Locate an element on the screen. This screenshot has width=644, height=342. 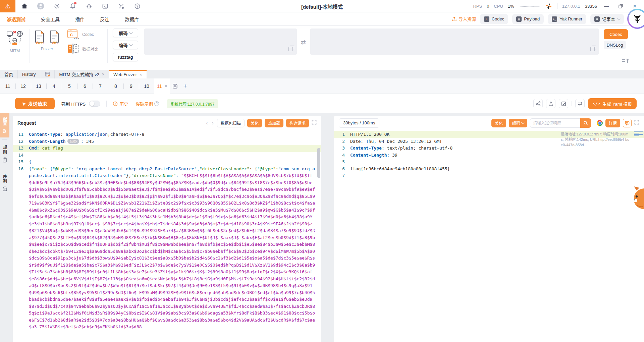
switch-view-icon is located at coordinates (580, 104).